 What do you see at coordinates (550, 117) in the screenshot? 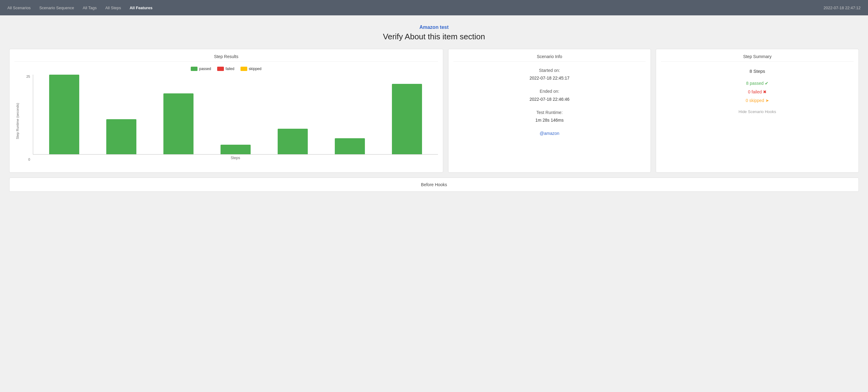
I see `runtime-group: Test Runtime: 1m 28s 146ms` at bounding box center [550, 117].